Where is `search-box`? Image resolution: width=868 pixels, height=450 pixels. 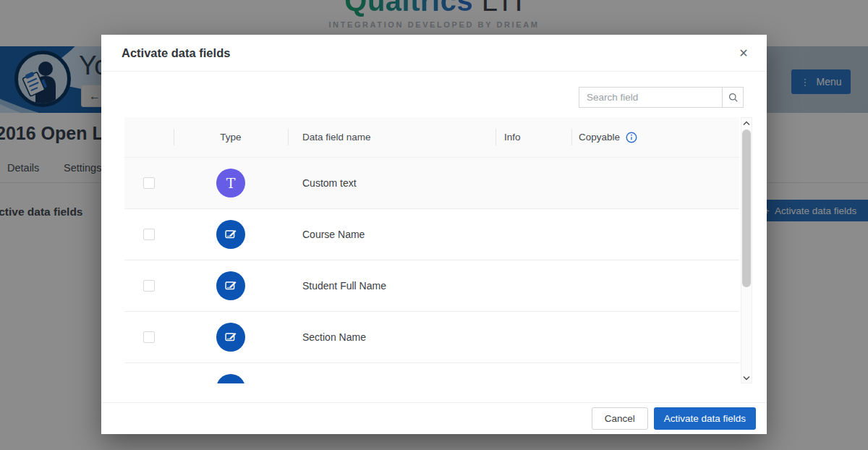
search-box is located at coordinates (661, 97).